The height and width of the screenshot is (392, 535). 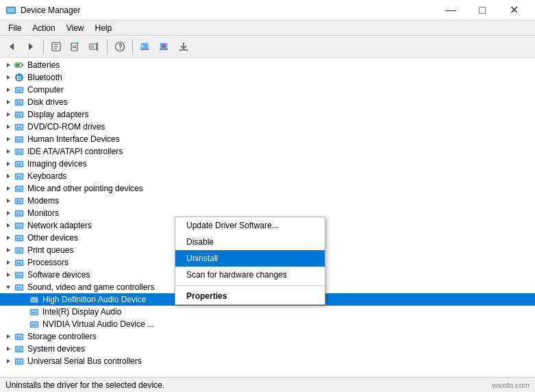 What do you see at coordinates (8, 90) in the screenshot?
I see `expand-arrow-computer` at bounding box center [8, 90].